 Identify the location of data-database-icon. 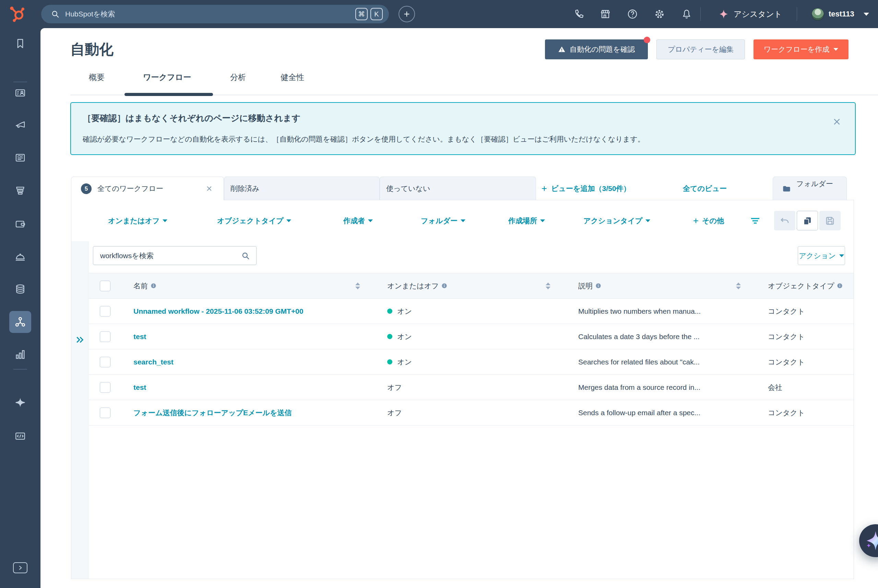
(20, 289).